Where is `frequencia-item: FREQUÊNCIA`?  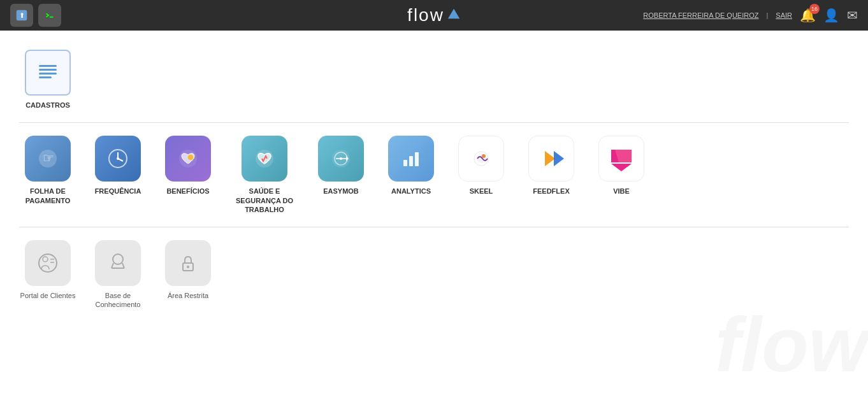 frequencia-item: FREQUÊNCIA is located at coordinates (118, 175).